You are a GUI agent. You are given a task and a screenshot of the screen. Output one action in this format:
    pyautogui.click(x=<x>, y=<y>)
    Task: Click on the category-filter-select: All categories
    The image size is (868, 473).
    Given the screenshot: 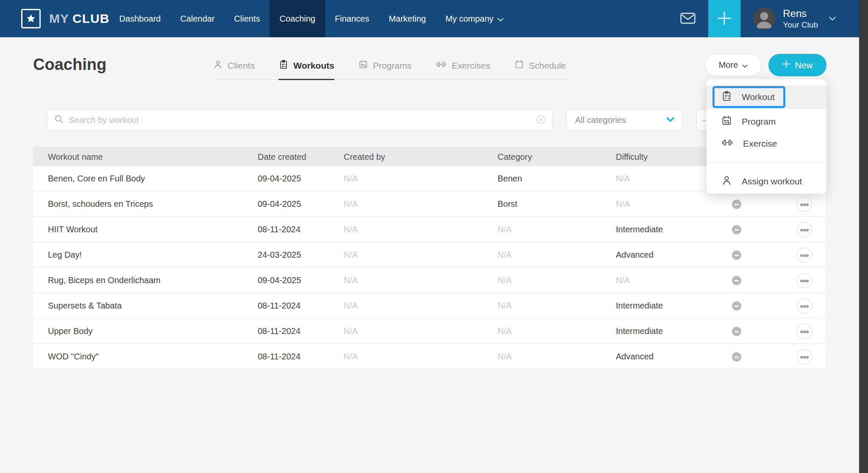 What is the action you would take?
    pyautogui.click(x=624, y=120)
    